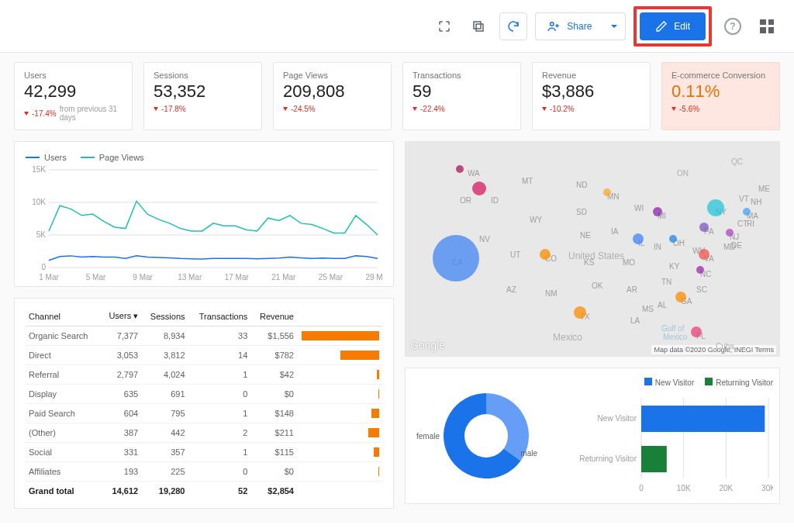 This screenshot has width=794, height=532. I want to click on card-change: -5.6%, so click(721, 109).